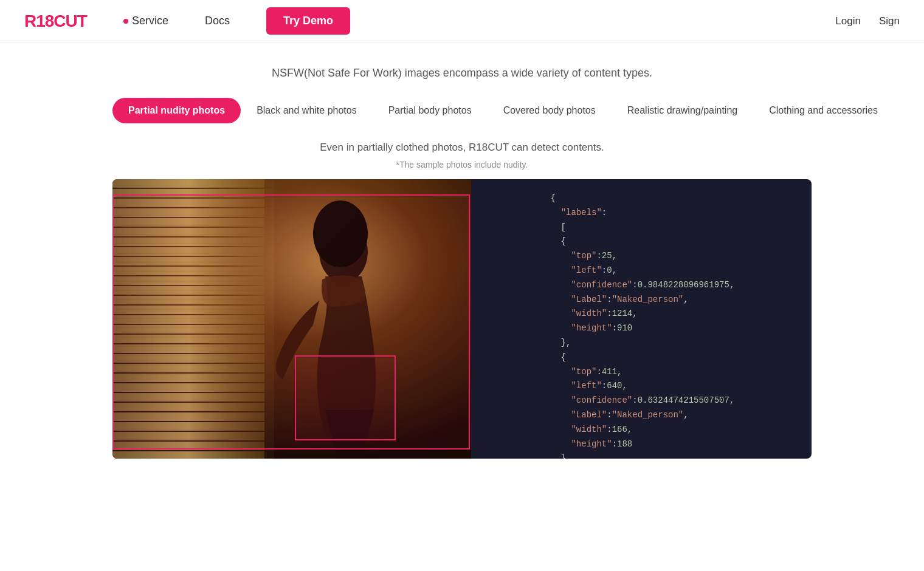 The height and width of the screenshot is (571, 924). Describe the element at coordinates (550, 111) in the screenshot. I see `tab-covered-body: Covered body photos` at that location.